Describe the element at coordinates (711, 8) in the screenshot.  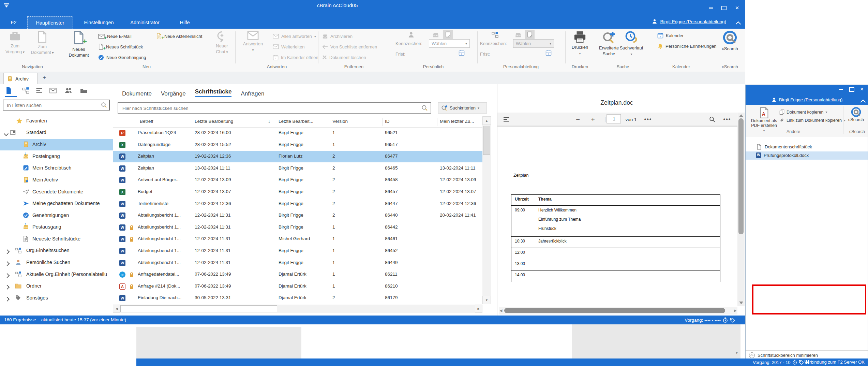
I see `minimize-button` at that location.